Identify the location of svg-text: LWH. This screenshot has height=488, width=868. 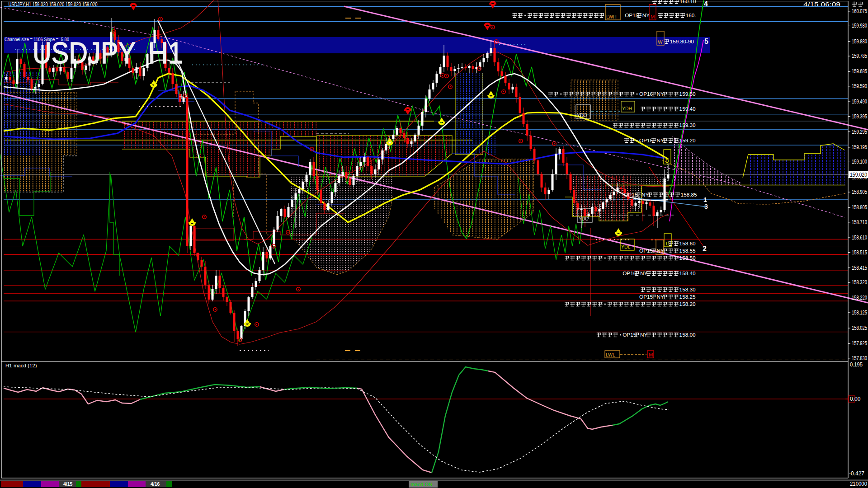
(611, 17).